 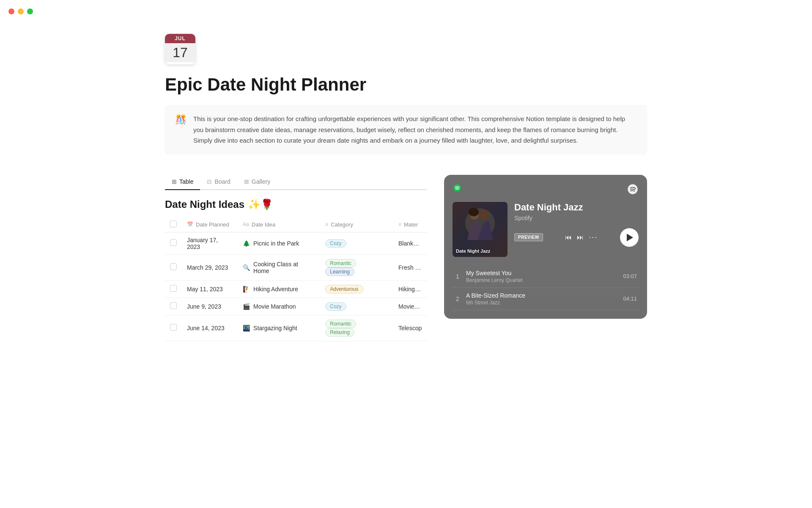 What do you see at coordinates (400, 224) in the screenshot?
I see `materials-col-icon: ≡` at bounding box center [400, 224].